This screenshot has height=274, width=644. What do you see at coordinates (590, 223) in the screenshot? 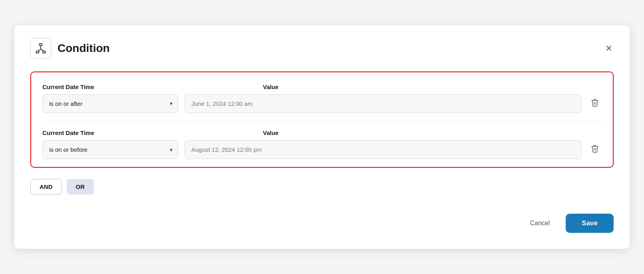
I see `save-button: Save` at bounding box center [590, 223].